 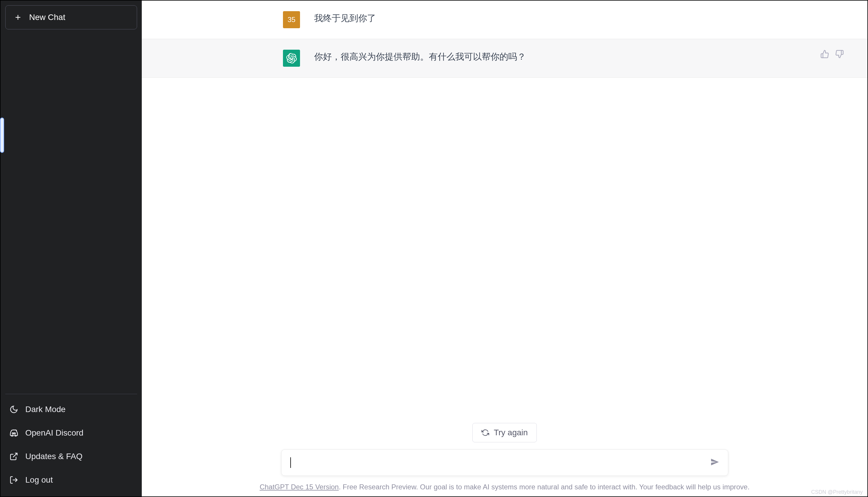 I want to click on footer-note: ChatGPT Dec 15 Version. Free Research Pr…, so click(x=505, y=487).